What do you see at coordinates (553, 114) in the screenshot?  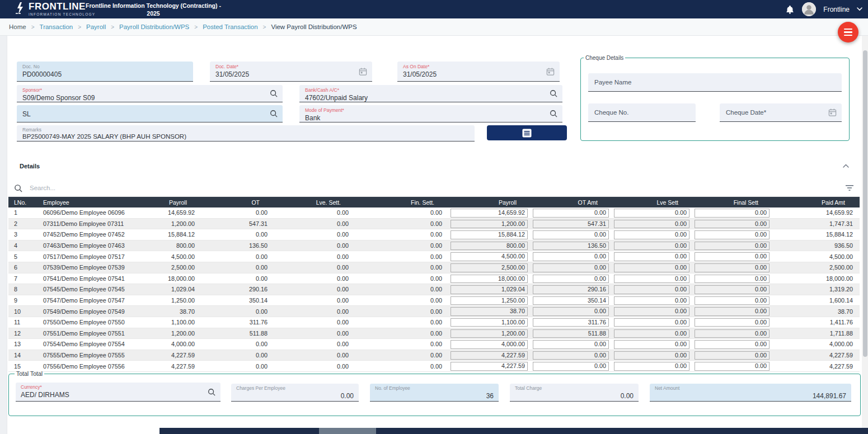 I see `mode-of-payment-search-icon` at bounding box center [553, 114].